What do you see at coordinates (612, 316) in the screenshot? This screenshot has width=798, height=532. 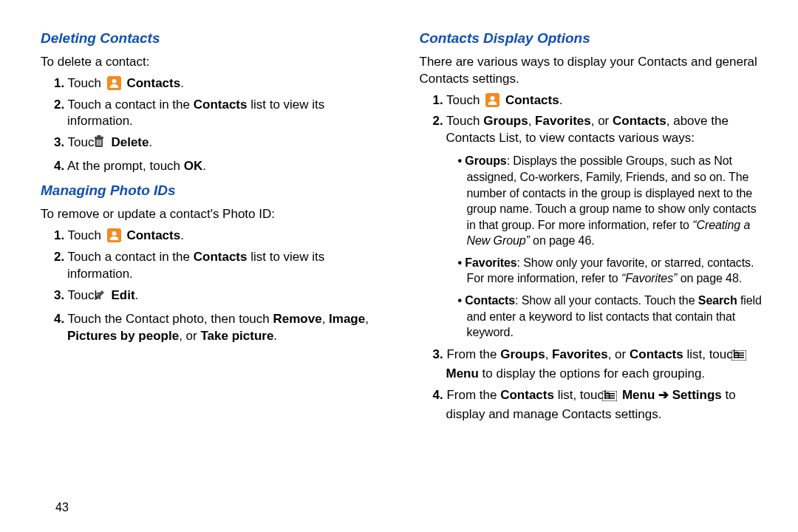 I see `bullet-item: Contacts: Show all your contacts. Touch …` at bounding box center [612, 316].